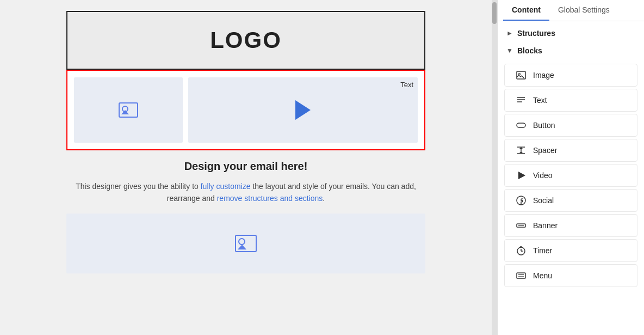 This screenshot has width=644, height=335. Describe the element at coordinates (521, 175) in the screenshot. I see `video-block-icon` at that location.